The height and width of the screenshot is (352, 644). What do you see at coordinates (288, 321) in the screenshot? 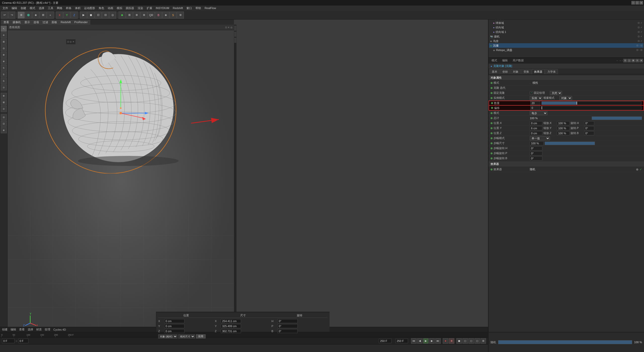
I see `coord-rot-h` at bounding box center [288, 321].